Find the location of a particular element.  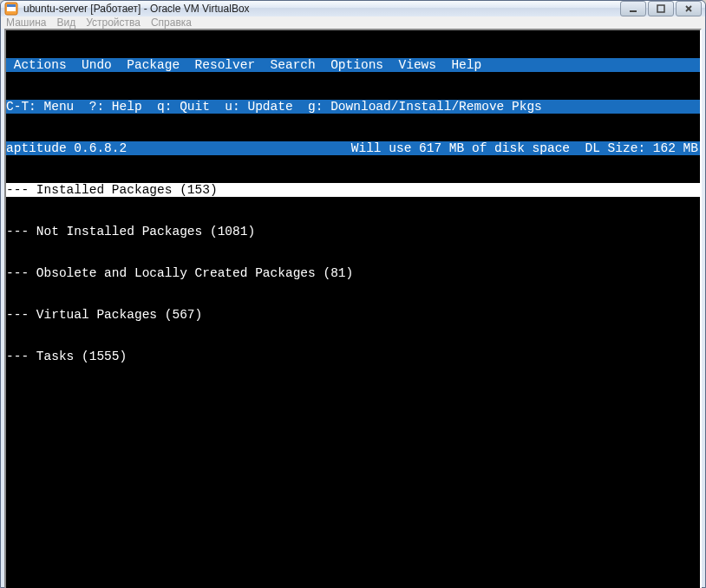

aptitude-menu-row: Actions Undo Package Resolver Search Opt… is located at coordinates (353, 65).